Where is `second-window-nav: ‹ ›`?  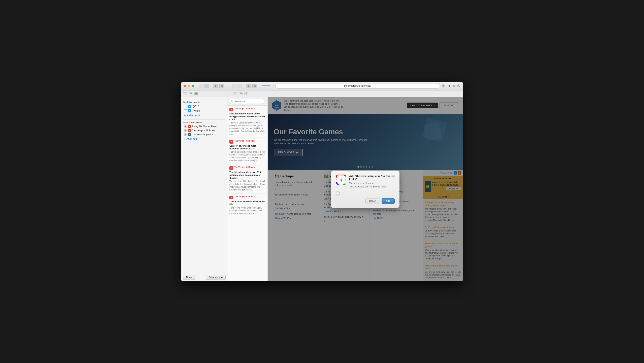
second-window-nav: ‹ › is located at coordinates (237, 86).